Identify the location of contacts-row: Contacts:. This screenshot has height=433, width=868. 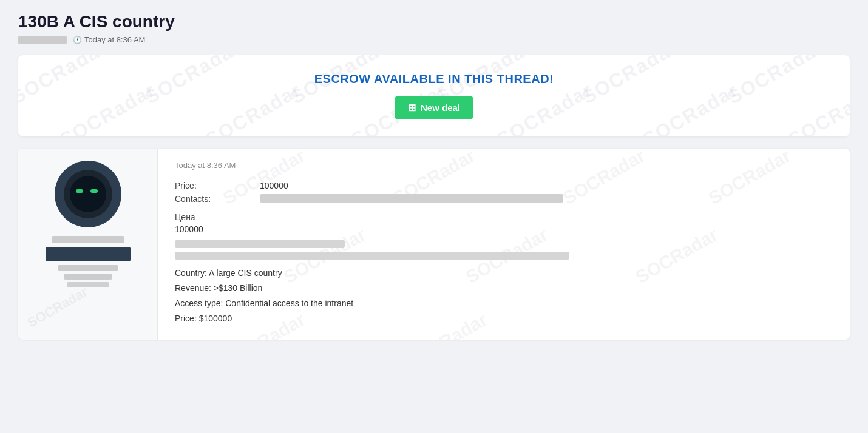
(504, 199).